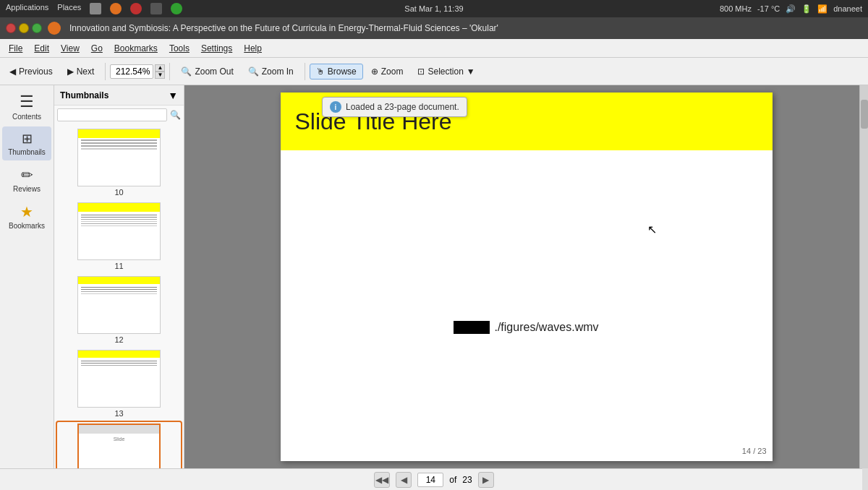 The image size is (868, 490). I want to click on bookmarks-icon: ★, so click(27, 212).